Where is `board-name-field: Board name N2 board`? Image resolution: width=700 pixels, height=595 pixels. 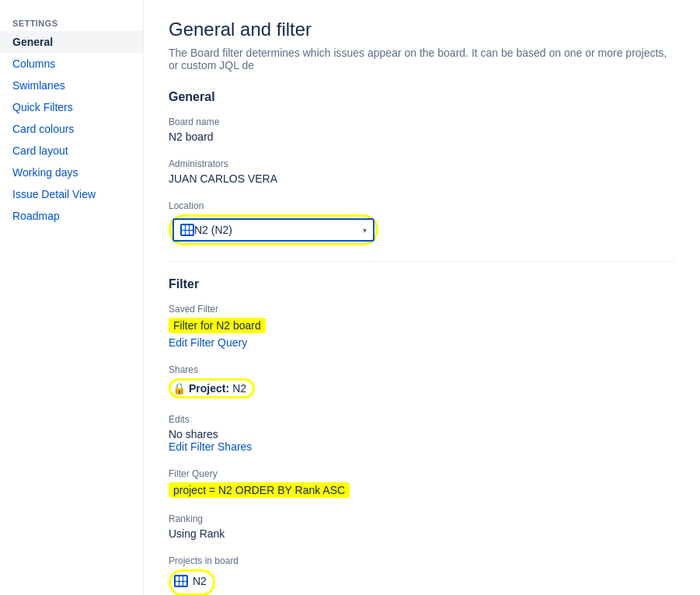 board-name-field: Board name N2 board is located at coordinates (422, 130).